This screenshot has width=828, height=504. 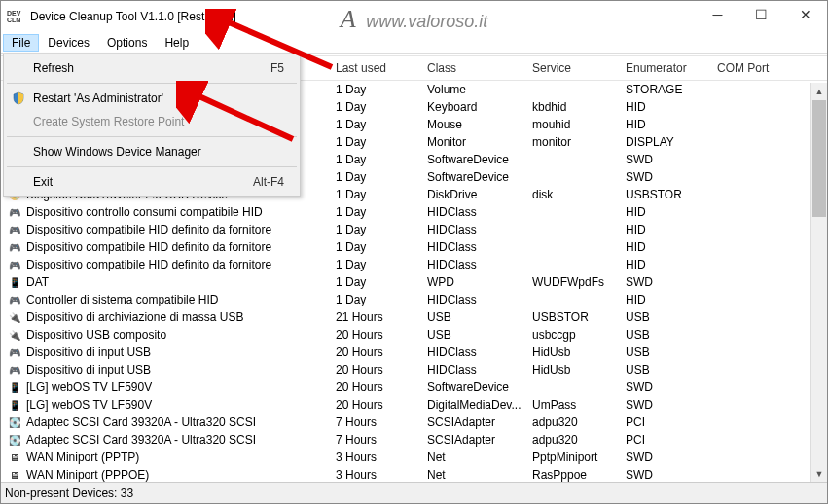 I want to click on minimize-button: ─, so click(x=718, y=15).